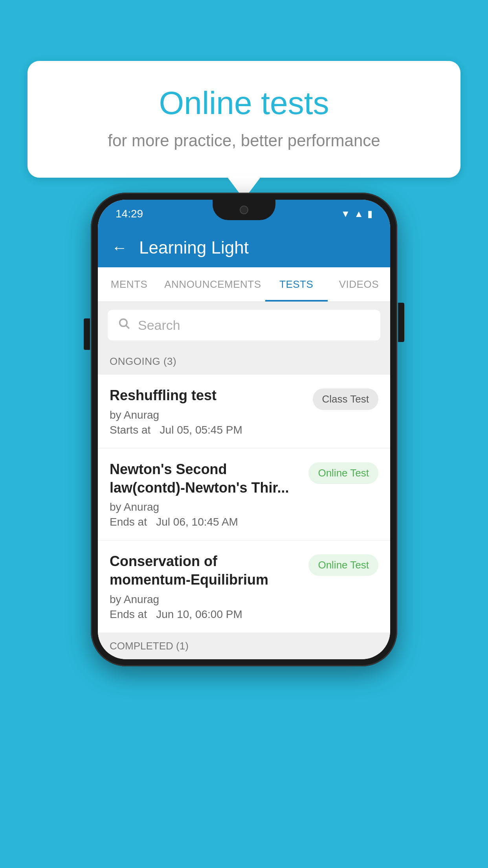 The image size is (488, 868). What do you see at coordinates (244, 141) in the screenshot?
I see `bubble-subtitle: for more practice, better performance` at bounding box center [244, 141].